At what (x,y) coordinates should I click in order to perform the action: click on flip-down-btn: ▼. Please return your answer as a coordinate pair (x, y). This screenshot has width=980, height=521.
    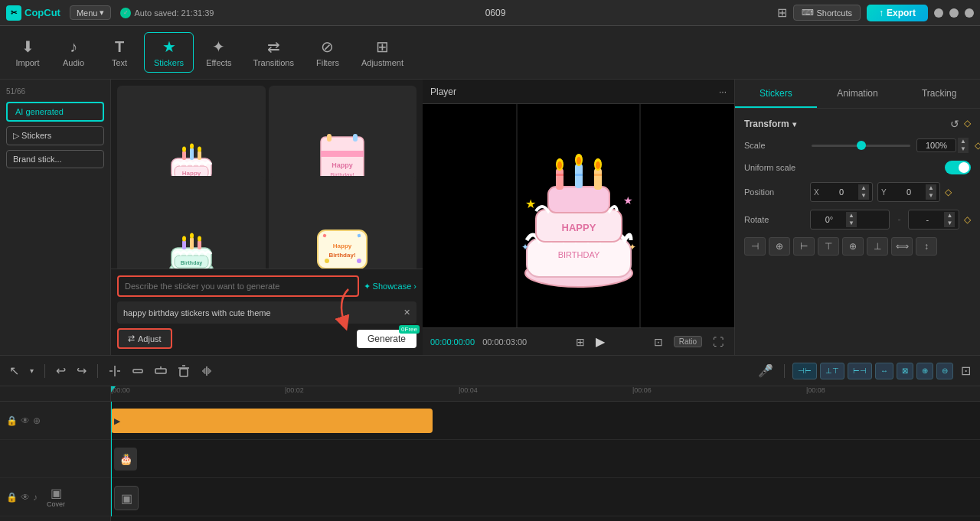
    Looking at the image, I should click on (949, 223).